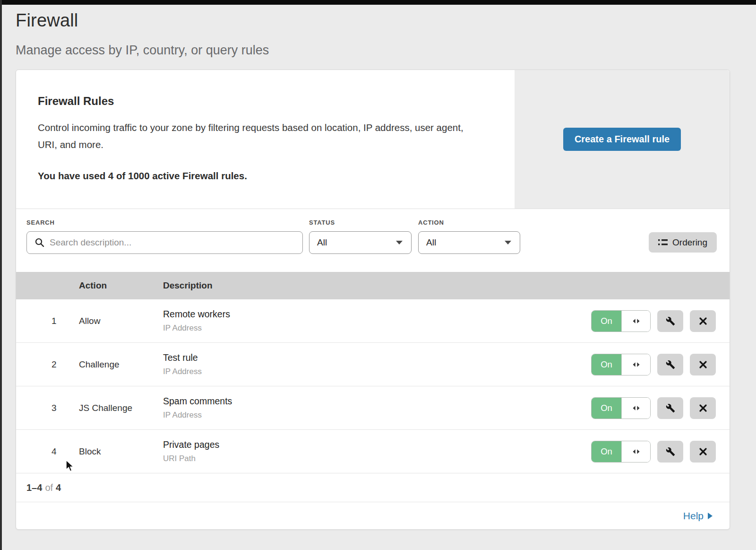 Image resolution: width=756 pixels, height=550 pixels. Describe the element at coordinates (172, 243) in the screenshot. I see `search-input` at that location.